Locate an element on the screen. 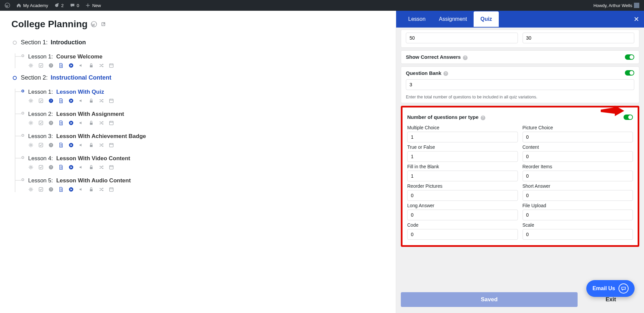  tab-lesson: Lesson is located at coordinates (417, 19).